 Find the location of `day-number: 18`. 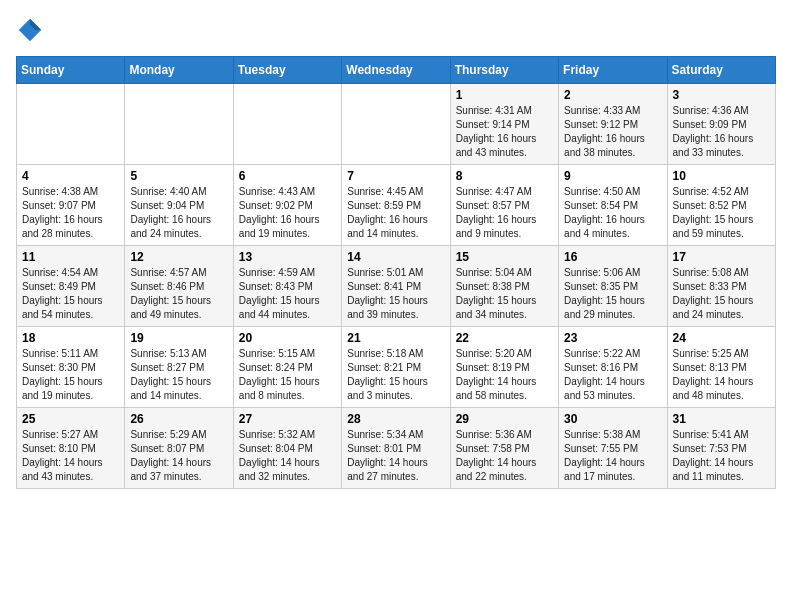

day-number: 18 is located at coordinates (70, 338).